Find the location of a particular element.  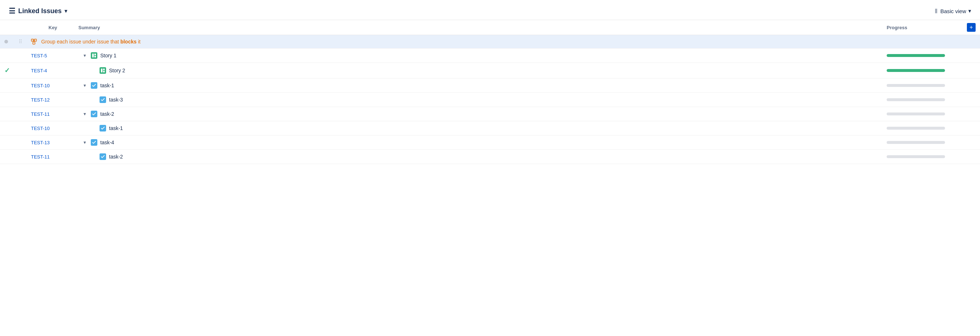

row-summary-cell: task-2 is located at coordinates (478, 157).